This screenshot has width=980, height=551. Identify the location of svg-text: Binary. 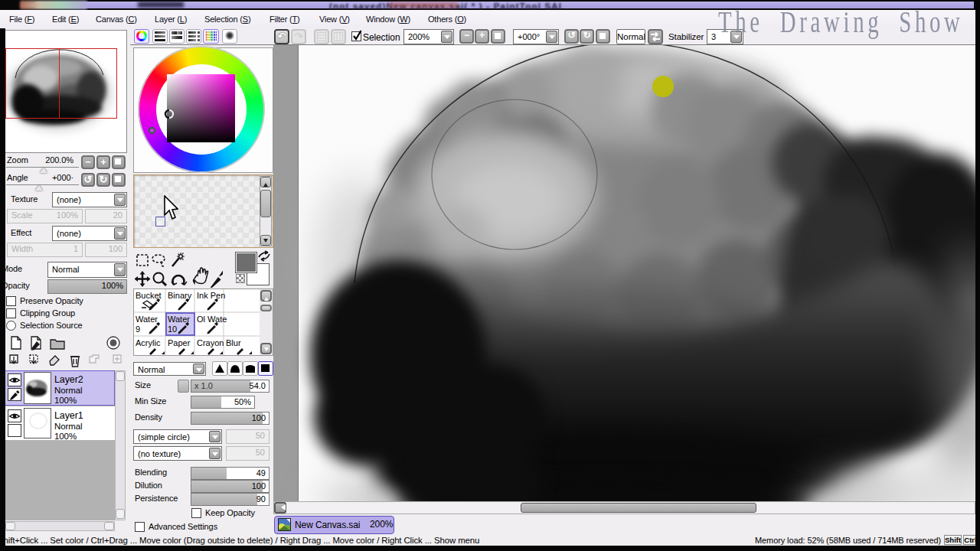
(180, 295).